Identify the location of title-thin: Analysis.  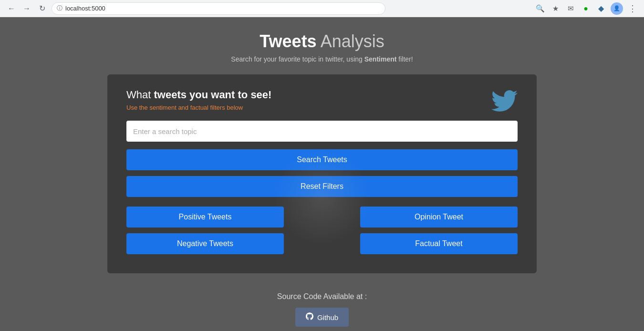
(351, 41).